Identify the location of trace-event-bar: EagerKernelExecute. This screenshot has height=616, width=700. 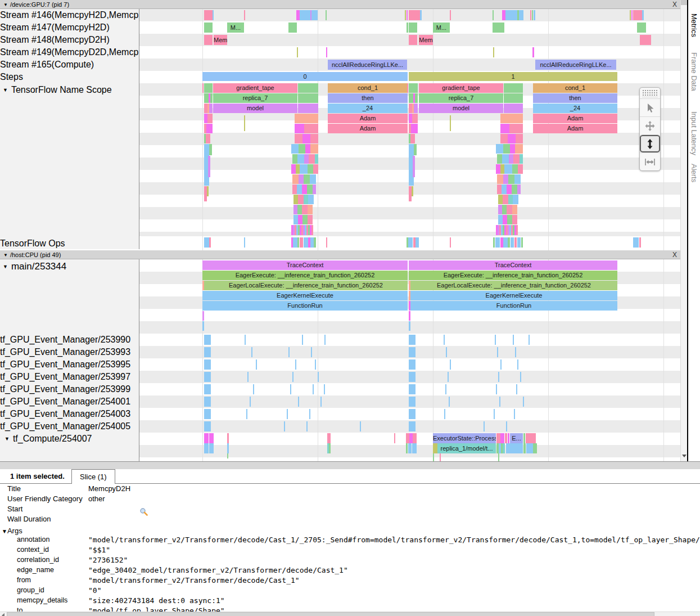
(514, 296).